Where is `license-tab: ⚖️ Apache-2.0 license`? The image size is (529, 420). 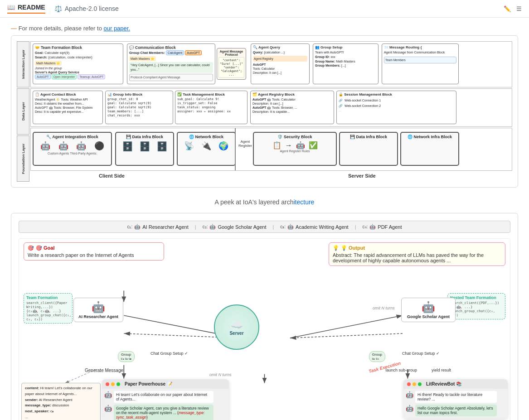 license-tab: ⚖️ Apache-2.0 license is located at coordinates (87, 9).